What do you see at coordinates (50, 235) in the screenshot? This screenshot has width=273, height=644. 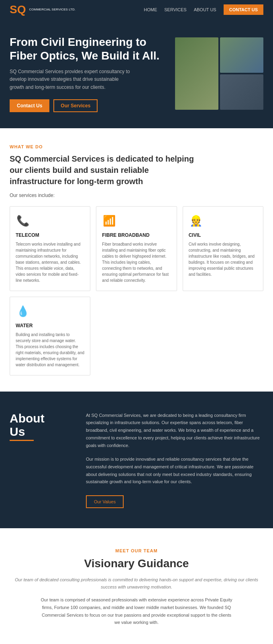 I see `telecom-title: TELECOM` at bounding box center [50, 235].